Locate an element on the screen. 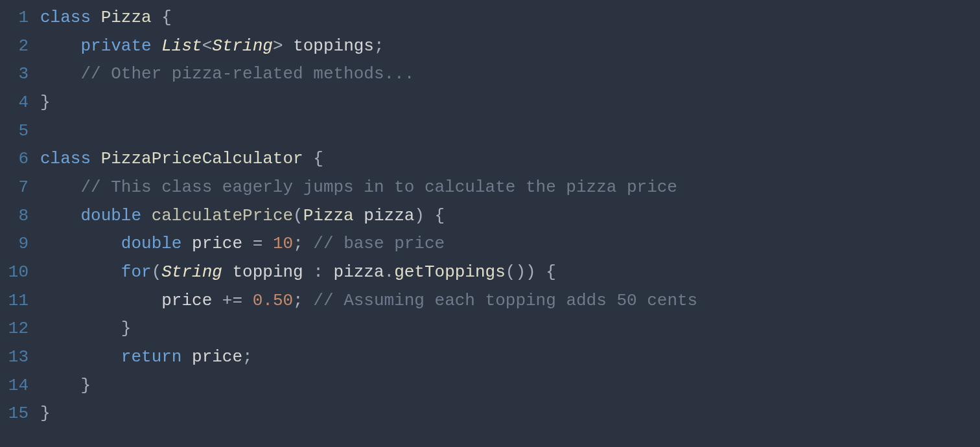  line-number: 6 is located at coordinates (14, 159).